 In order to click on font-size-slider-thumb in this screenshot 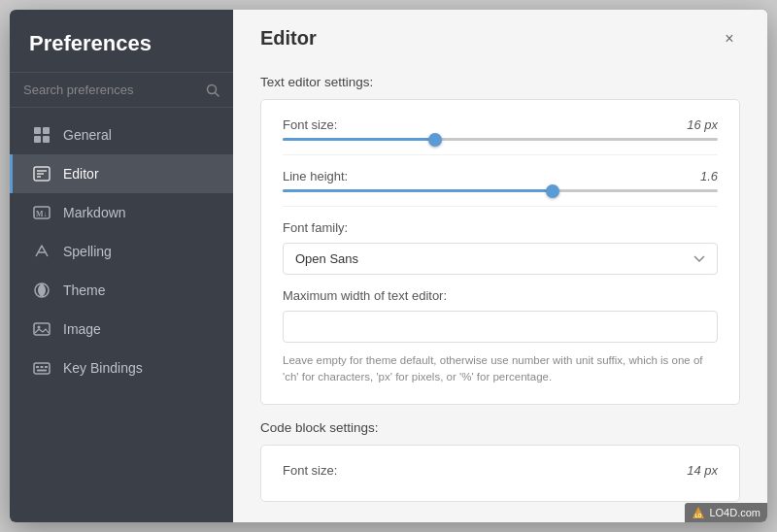, I will do `click(435, 140)`.